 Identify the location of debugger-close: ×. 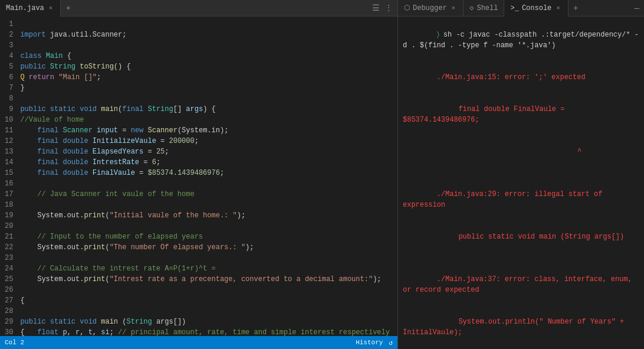
(454, 8).